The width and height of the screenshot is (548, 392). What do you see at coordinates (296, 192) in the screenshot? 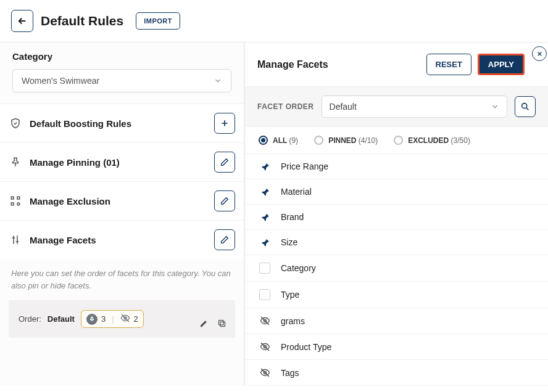
I see `facet-label: Material` at bounding box center [296, 192].